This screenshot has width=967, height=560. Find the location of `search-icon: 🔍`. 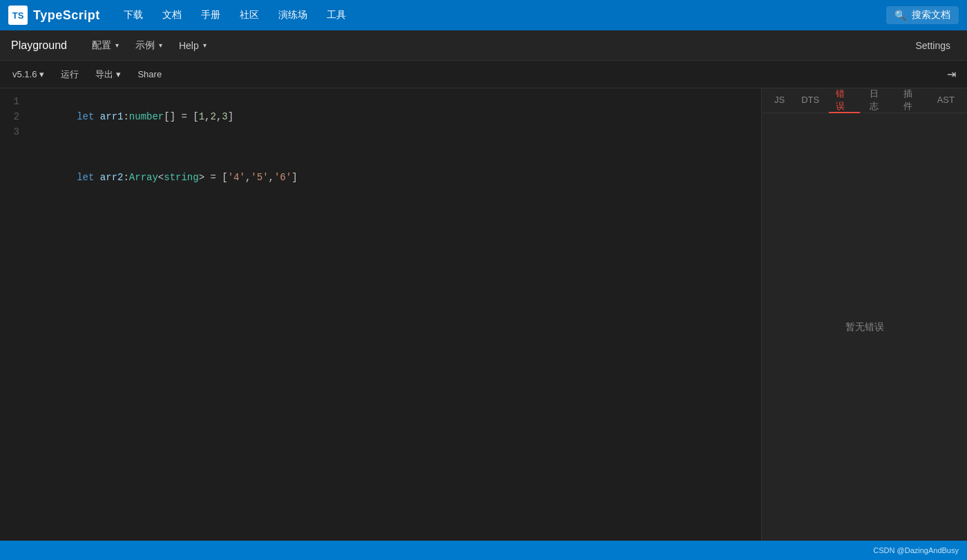

search-icon: 🔍 is located at coordinates (901, 15).